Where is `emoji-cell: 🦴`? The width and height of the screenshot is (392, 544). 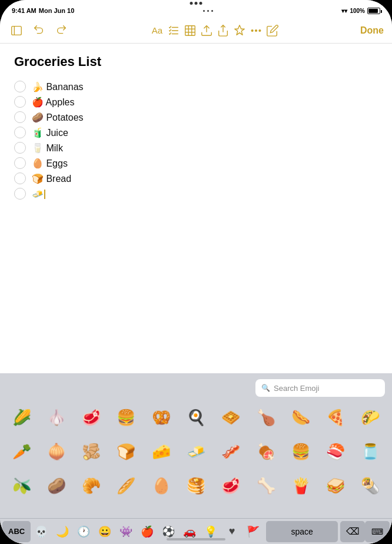 emoji-cell: 🦴 is located at coordinates (266, 486).